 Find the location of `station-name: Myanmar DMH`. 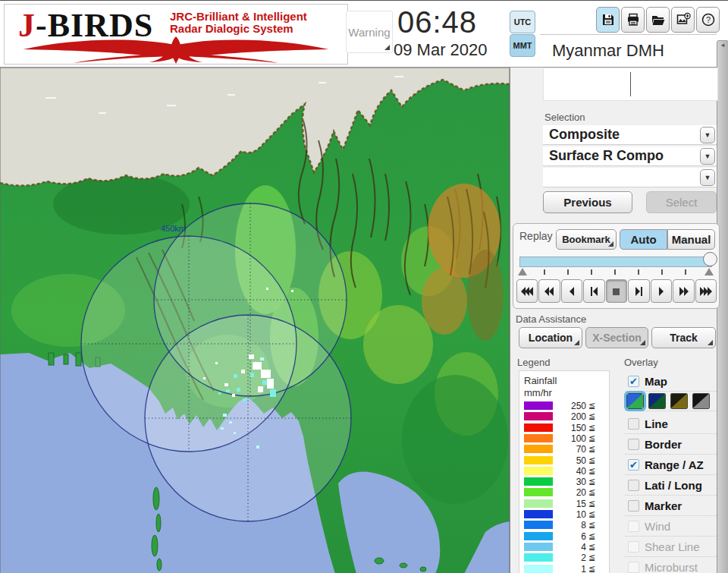

station-name: Myanmar DMH is located at coordinates (629, 51).